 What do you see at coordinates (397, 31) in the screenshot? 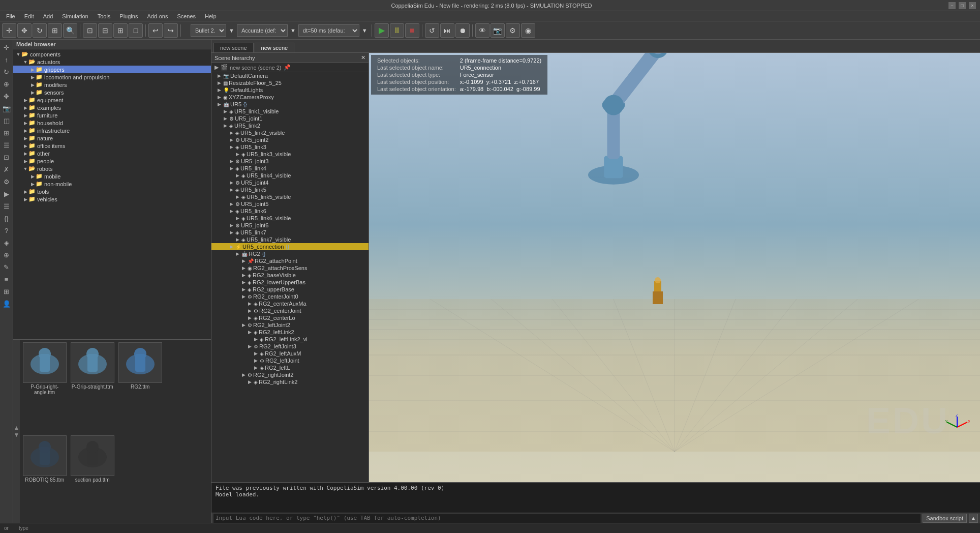
I see `pause-button: ⏸` at bounding box center [397, 31].